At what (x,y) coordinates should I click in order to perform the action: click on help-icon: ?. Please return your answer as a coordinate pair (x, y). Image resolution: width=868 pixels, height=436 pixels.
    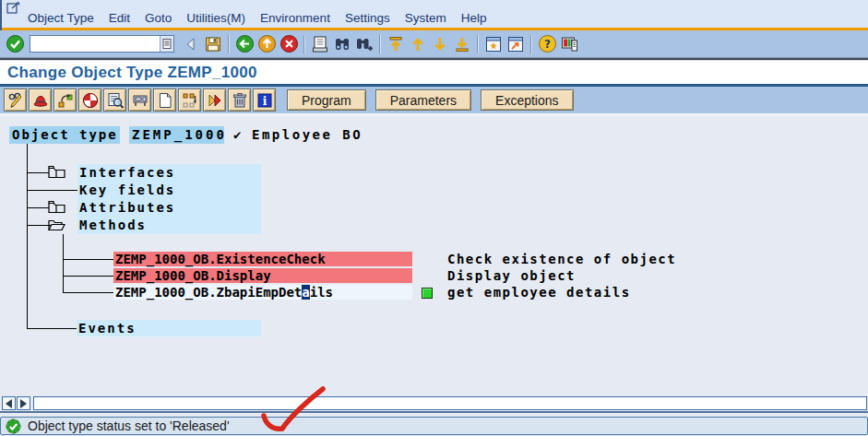
    Looking at the image, I should click on (548, 44).